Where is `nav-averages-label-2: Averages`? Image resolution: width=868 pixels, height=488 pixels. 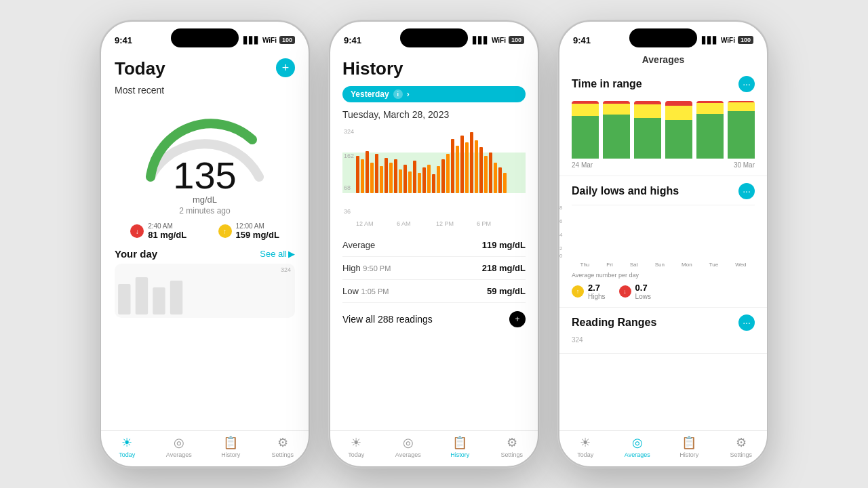 nav-averages-label-2: Averages is located at coordinates (408, 455).